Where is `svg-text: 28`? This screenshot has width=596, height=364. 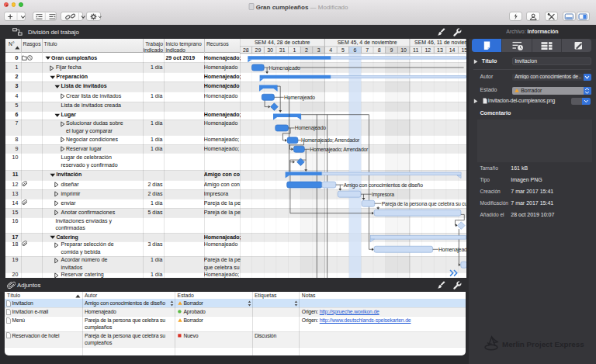 svg-text: 28 is located at coordinates (246, 50).